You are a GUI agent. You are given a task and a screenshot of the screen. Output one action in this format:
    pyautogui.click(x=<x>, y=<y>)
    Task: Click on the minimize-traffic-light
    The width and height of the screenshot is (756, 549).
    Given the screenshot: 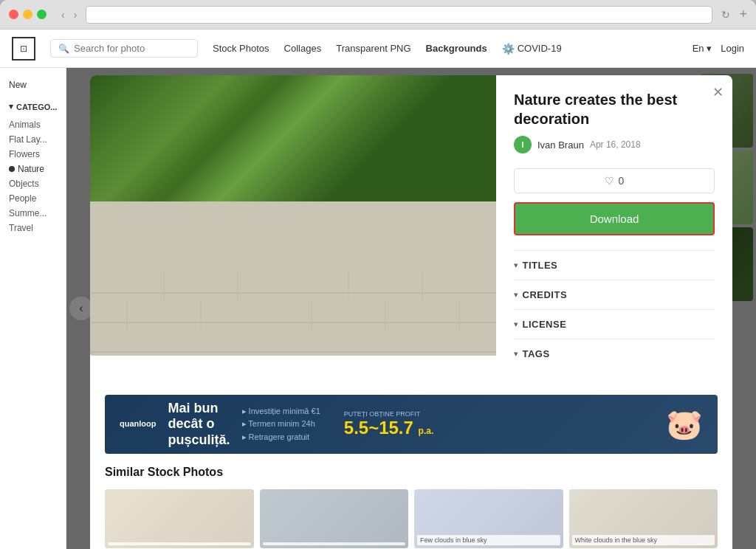 What is the action you would take?
    pyautogui.click(x=28, y=15)
    